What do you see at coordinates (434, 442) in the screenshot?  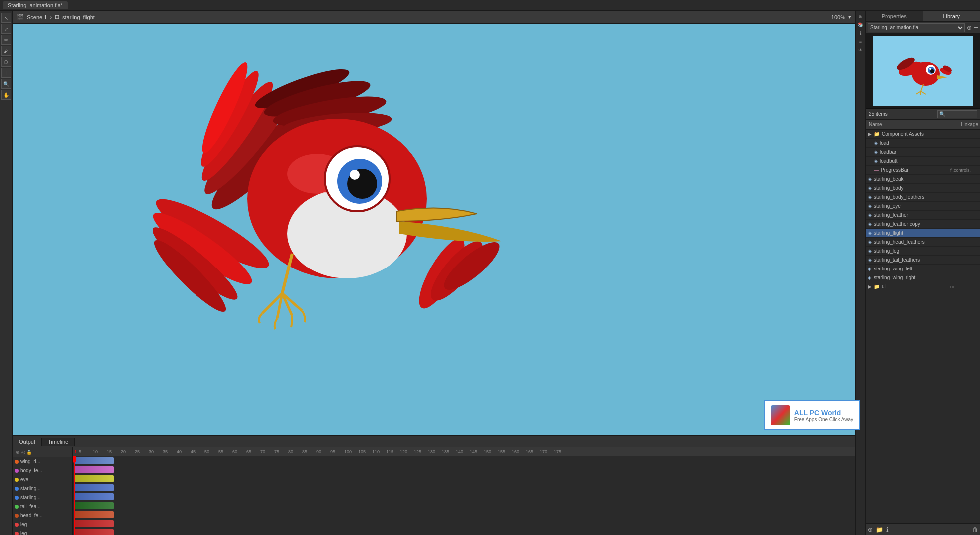 I see `timeline-tabs: Output Timeline` at bounding box center [434, 442].